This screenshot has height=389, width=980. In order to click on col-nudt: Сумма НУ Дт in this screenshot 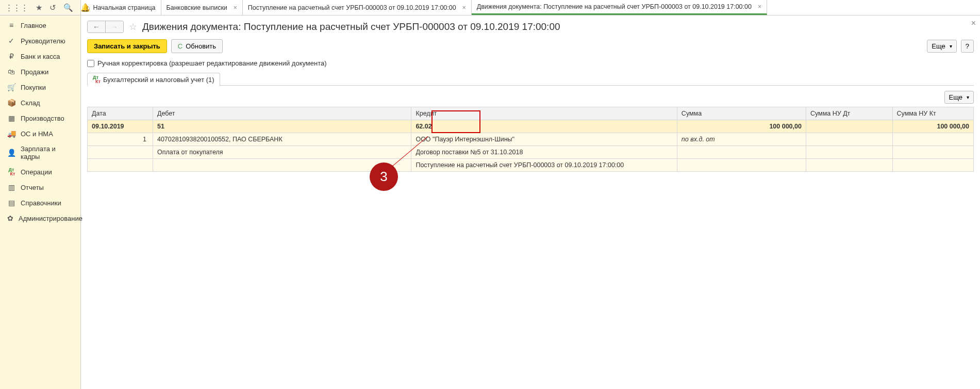, I will do `click(849, 114)`.